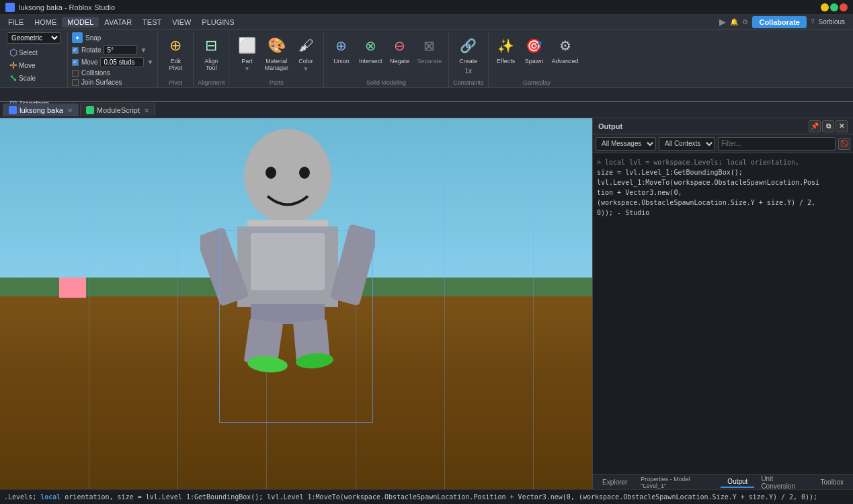 The image size is (853, 504). Describe the element at coordinates (175, 52) in the screenshot. I see `edit-pivot-button: ⊕ EditPivot` at that location.